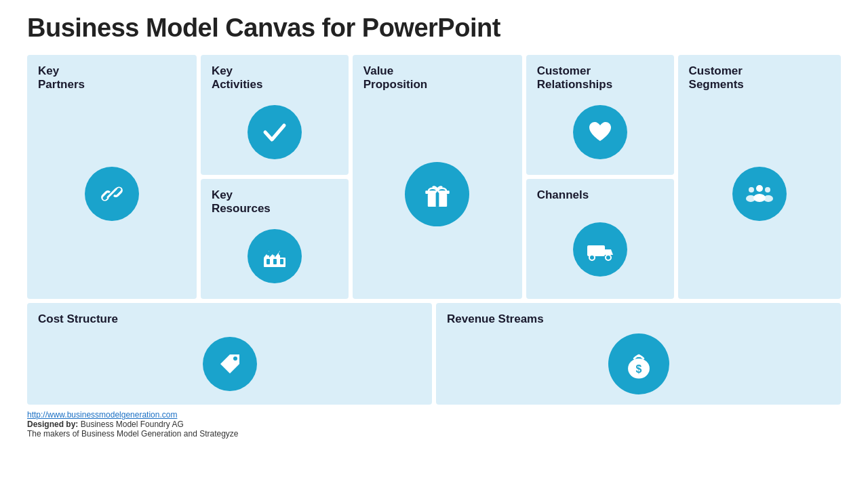  I want to click on key-resources-icon-area, so click(275, 256).